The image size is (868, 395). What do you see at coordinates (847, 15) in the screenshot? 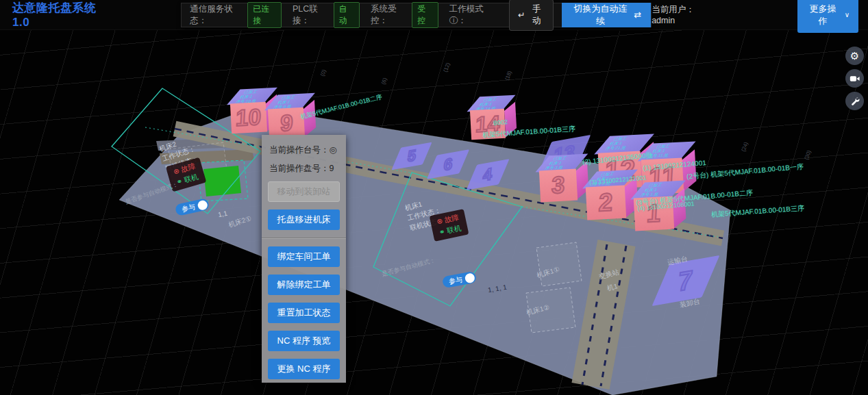
I see `chevron-down-icon: ∨` at bounding box center [847, 15].